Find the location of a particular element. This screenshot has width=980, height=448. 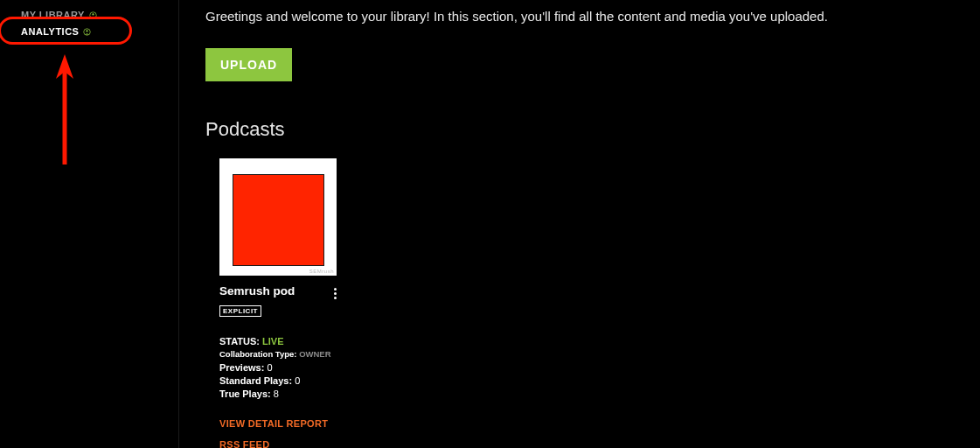

podcast-card: SEMrush Semrush pod EXPLICIT STATUS: LIV… is located at coordinates (280, 303).